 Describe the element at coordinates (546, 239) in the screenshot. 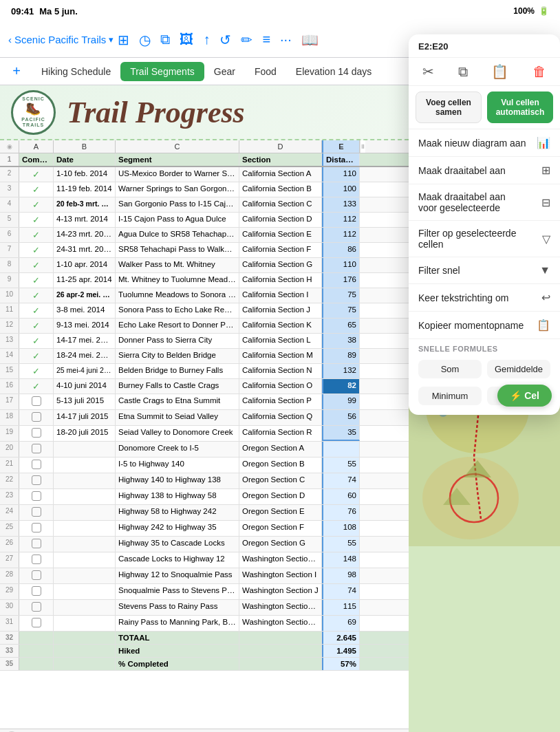

I see `filter-icon: ▽` at that location.